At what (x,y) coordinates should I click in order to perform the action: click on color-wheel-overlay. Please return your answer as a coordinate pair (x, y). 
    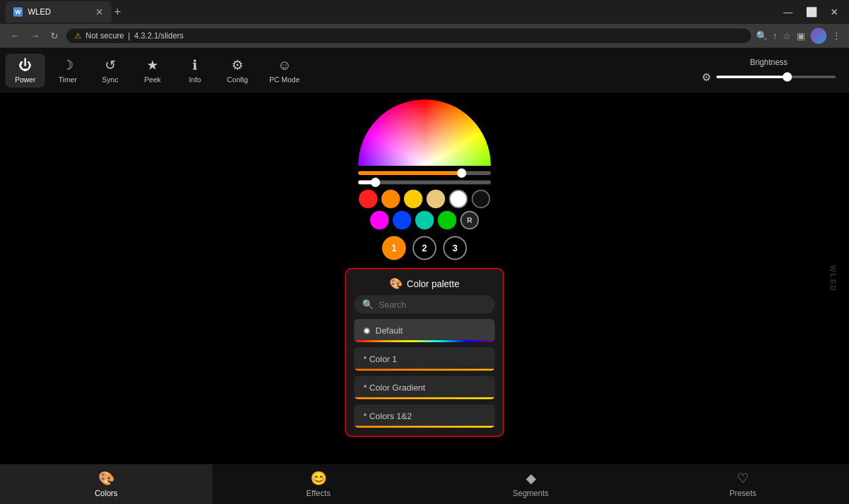
    Looking at the image, I should click on (424, 133).